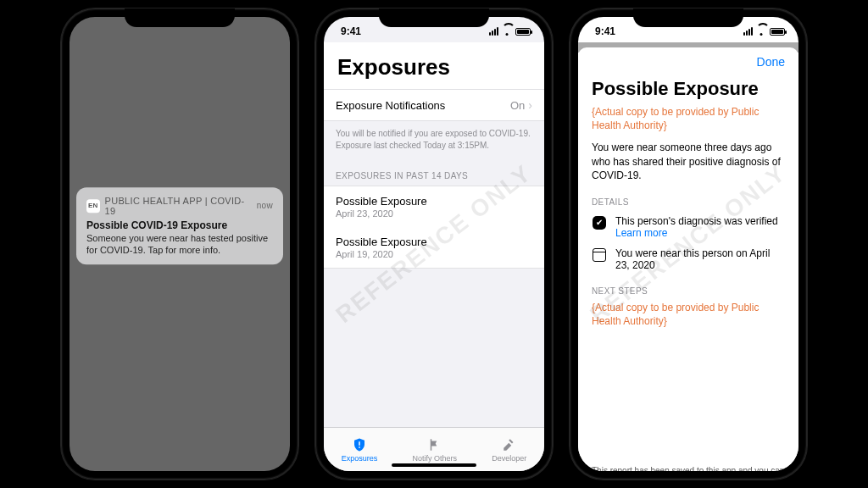 The width and height of the screenshot is (868, 488). What do you see at coordinates (180, 206) in the screenshot?
I see `notification-header: EN PUBLIC HEALTH APP | COVID-19 now` at bounding box center [180, 206].